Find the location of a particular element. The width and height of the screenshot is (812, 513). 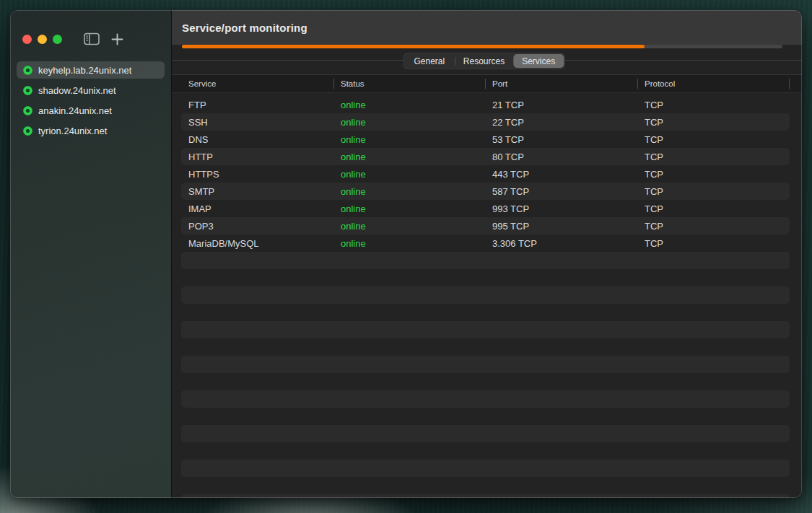

cell-port: 443 TCP is located at coordinates (562, 175).